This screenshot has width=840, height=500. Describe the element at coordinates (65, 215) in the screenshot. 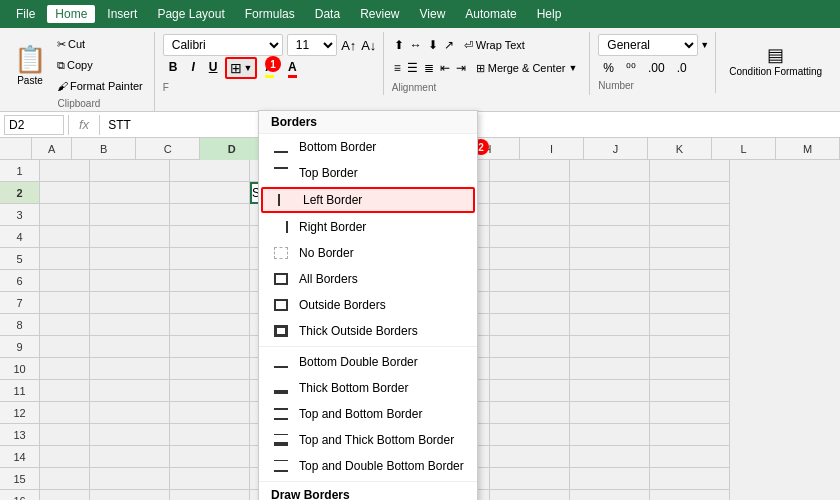

I see `cell-a3` at that location.